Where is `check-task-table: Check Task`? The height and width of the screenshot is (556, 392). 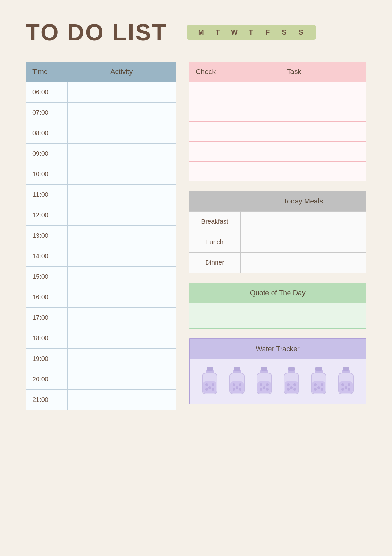
check-task-table: Check Task is located at coordinates (278, 121).